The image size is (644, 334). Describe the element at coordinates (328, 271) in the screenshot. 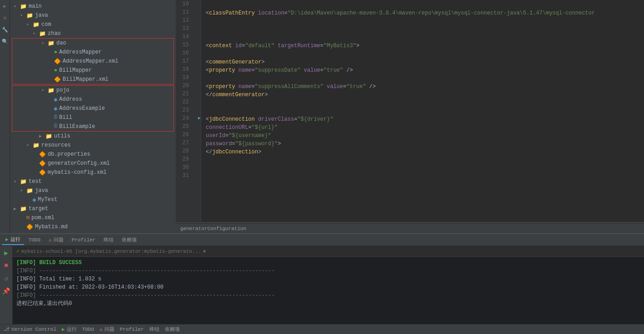

I see `output-sep1: [INFO] ---------------------------------…` at that location.